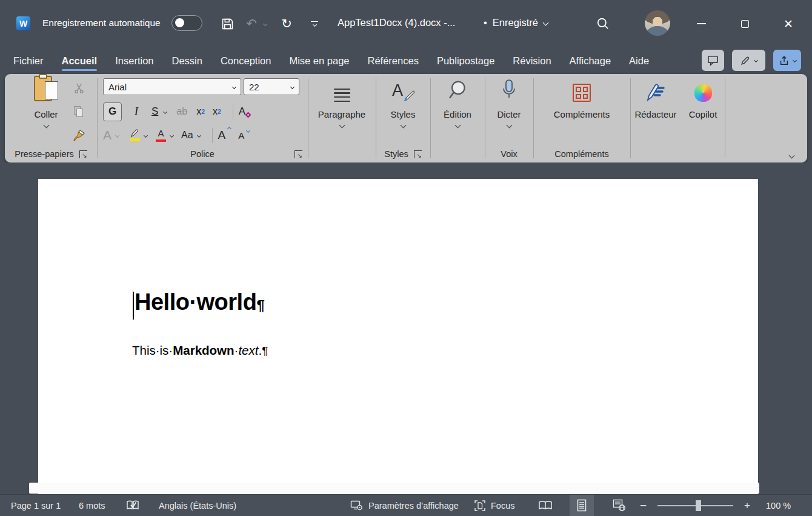 This screenshot has width=812, height=516. I want to click on word-count: 6 mots, so click(92, 506).